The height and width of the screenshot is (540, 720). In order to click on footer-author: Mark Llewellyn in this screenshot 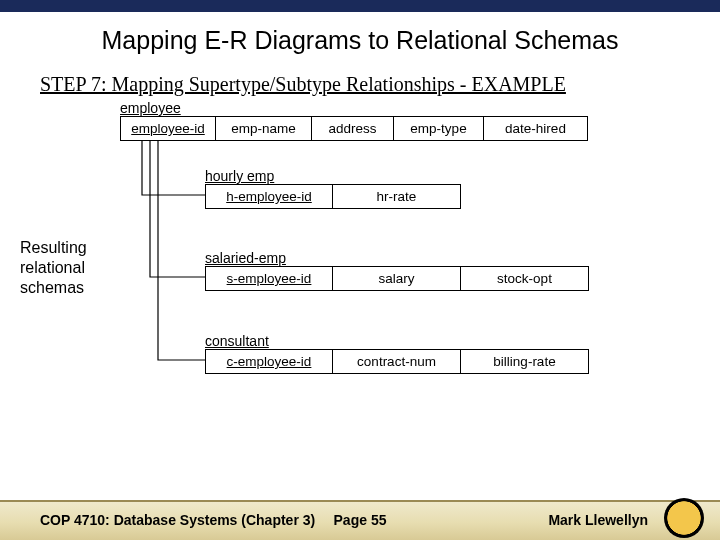, I will do `click(598, 520)`.